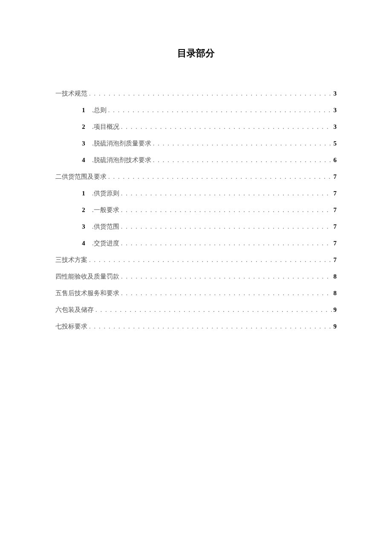 Image resolution: width=392 pixels, height=555 pixels. What do you see at coordinates (72, 327) in the screenshot?
I see `toc-label: 七投标要求` at bounding box center [72, 327].